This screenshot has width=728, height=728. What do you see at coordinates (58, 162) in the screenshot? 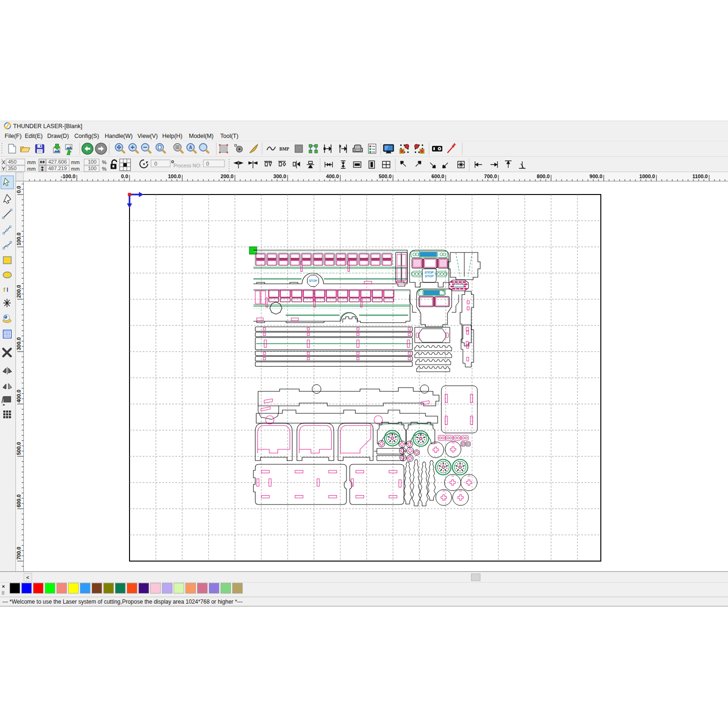
I see `svg-text: 427.606` at bounding box center [58, 162].